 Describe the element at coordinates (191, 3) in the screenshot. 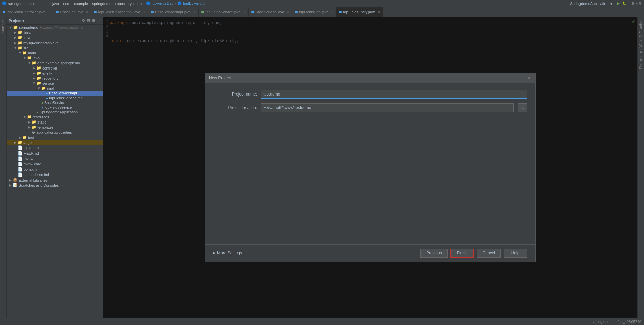

I see `breadcrumb-findbyfield: 🔵 findByFieldId` at that location.